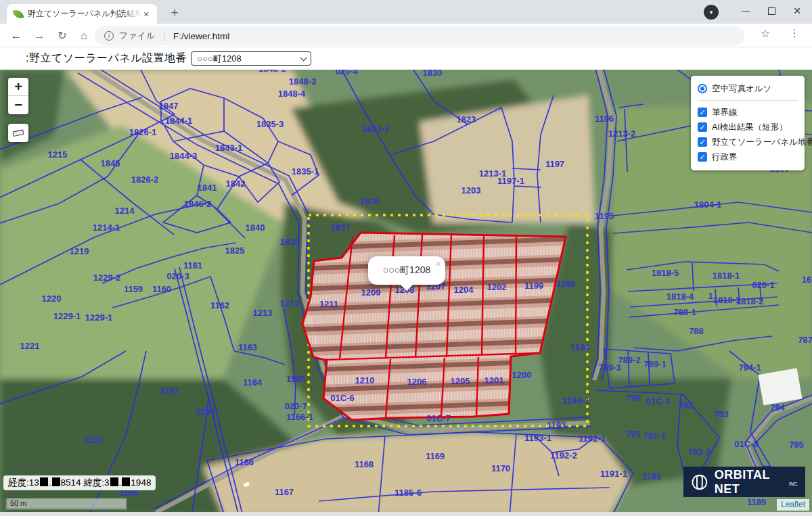  What do you see at coordinates (16, 36) in the screenshot?
I see `back-button: ←` at bounding box center [16, 36].